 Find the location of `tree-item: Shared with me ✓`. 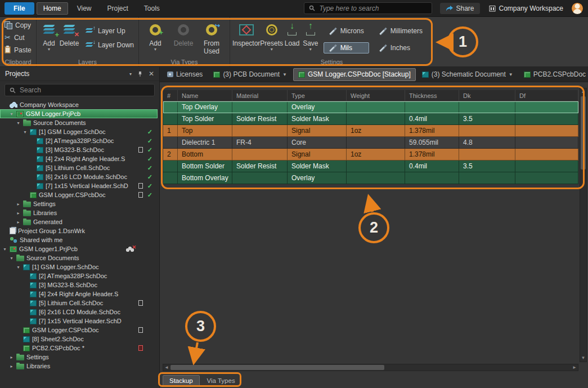

tree-item: Shared with me ✓ is located at coordinates (80, 240).